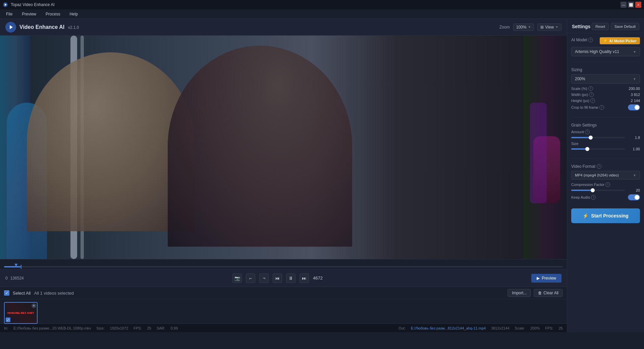 The height and width of the screenshot is (349, 644). Describe the element at coordinates (29, 14) in the screenshot. I see `menu-preview: Preview` at that location.